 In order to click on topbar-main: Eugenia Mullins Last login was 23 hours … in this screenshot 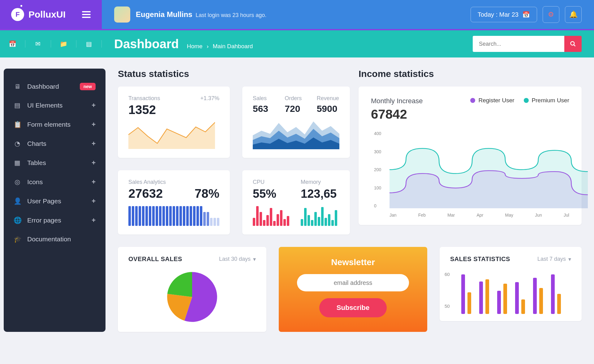, I will do `click(348, 15)`.